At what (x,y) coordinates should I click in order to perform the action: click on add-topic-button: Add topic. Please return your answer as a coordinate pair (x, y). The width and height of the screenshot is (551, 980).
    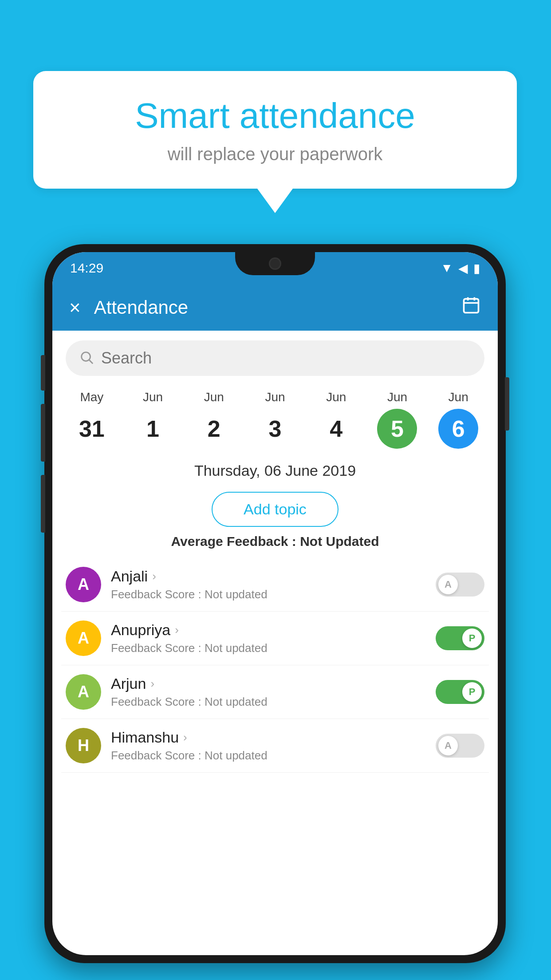
    Looking at the image, I should click on (275, 510).